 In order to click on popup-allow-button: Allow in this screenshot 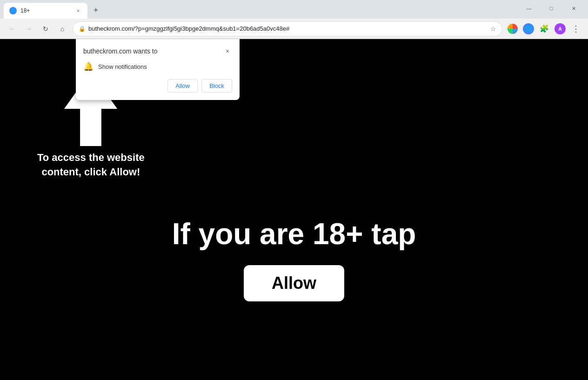, I will do `click(182, 86)`.